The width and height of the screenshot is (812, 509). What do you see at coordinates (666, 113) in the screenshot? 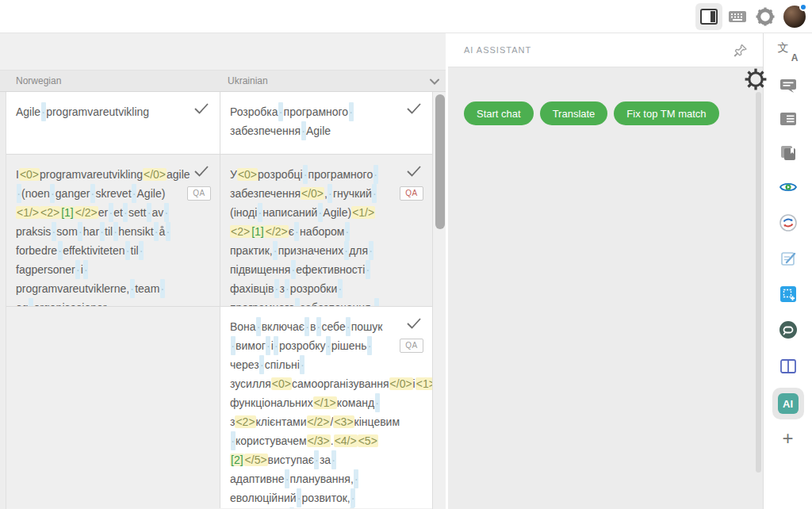
I see `fix-top-tm-match-button: Fix top TM match` at bounding box center [666, 113].